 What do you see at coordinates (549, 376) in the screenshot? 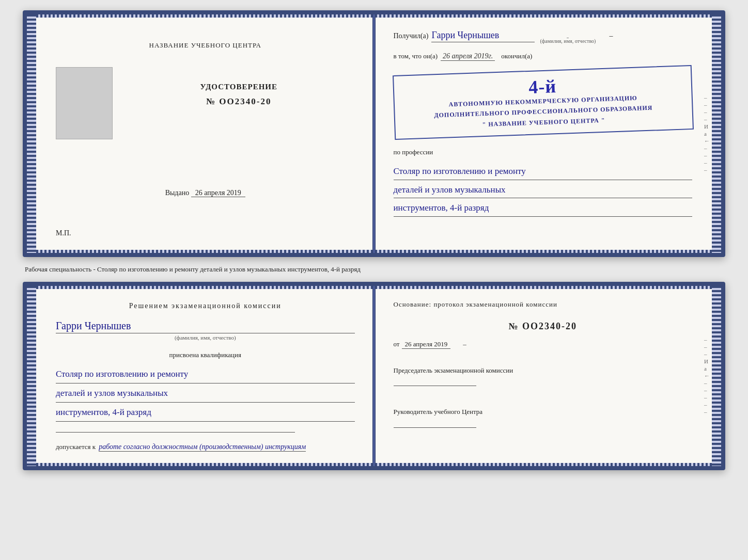
I see `cert2-right-page: Основание: протокол экзаменационной коми…` at bounding box center [549, 376].